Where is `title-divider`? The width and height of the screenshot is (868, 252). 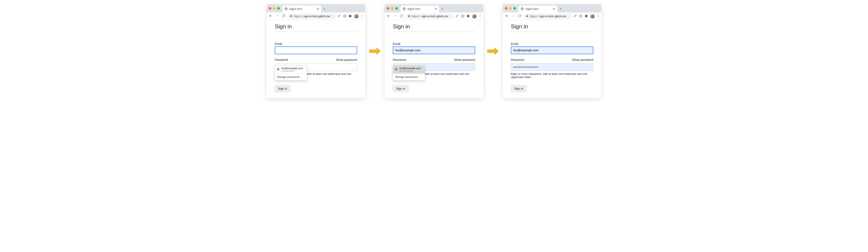
title-divider is located at coordinates (434, 31).